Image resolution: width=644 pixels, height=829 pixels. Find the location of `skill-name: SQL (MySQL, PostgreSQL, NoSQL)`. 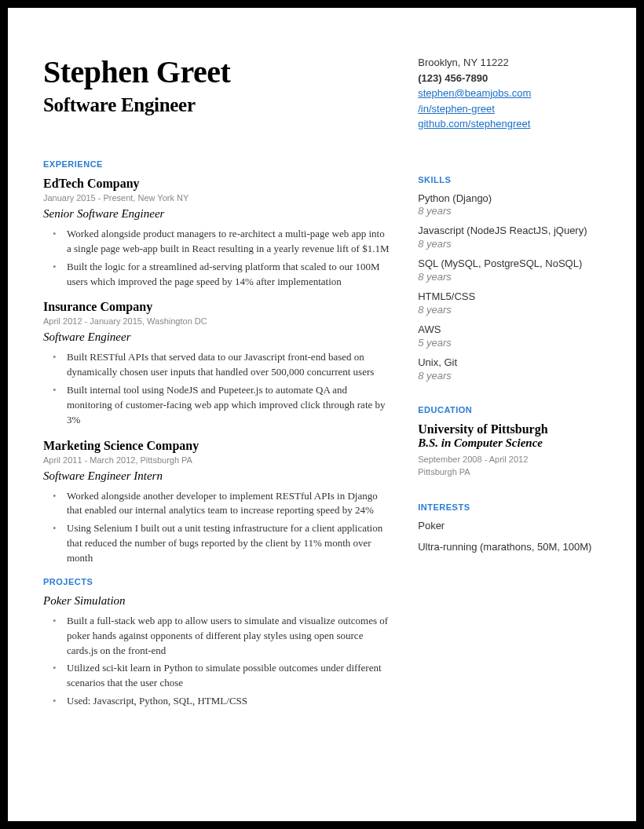

skill-name: SQL (MySQL, PostgreSQL, NoSQL) is located at coordinates (509, 264).